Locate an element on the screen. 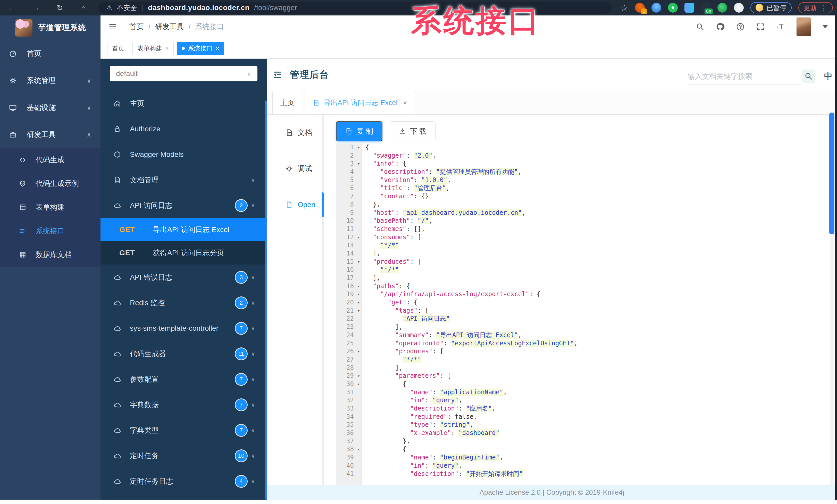  sidebar-subitem-数据库文档: 数据库文档 is located at coordinates (50, 255).